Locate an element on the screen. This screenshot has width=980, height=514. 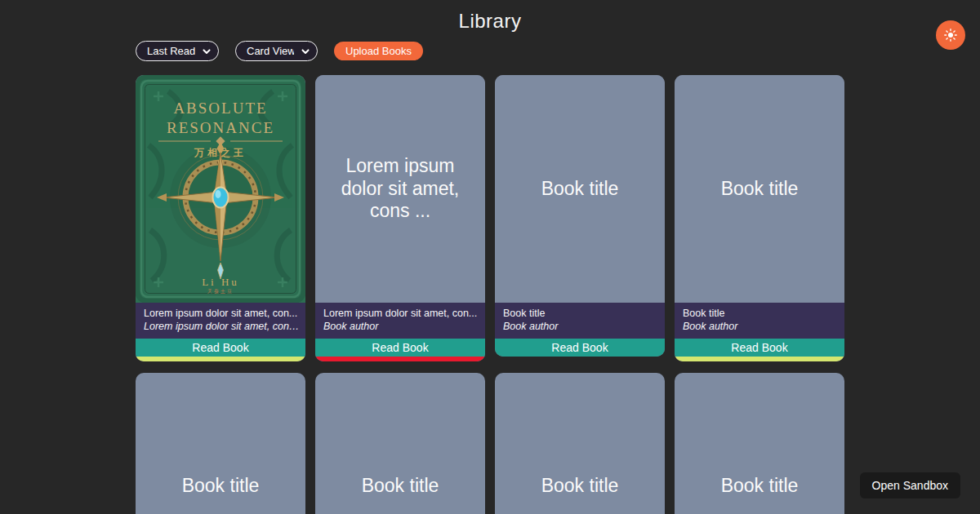
cover-author-small: 天蚕土豆 is located at coordinates (220, 290).